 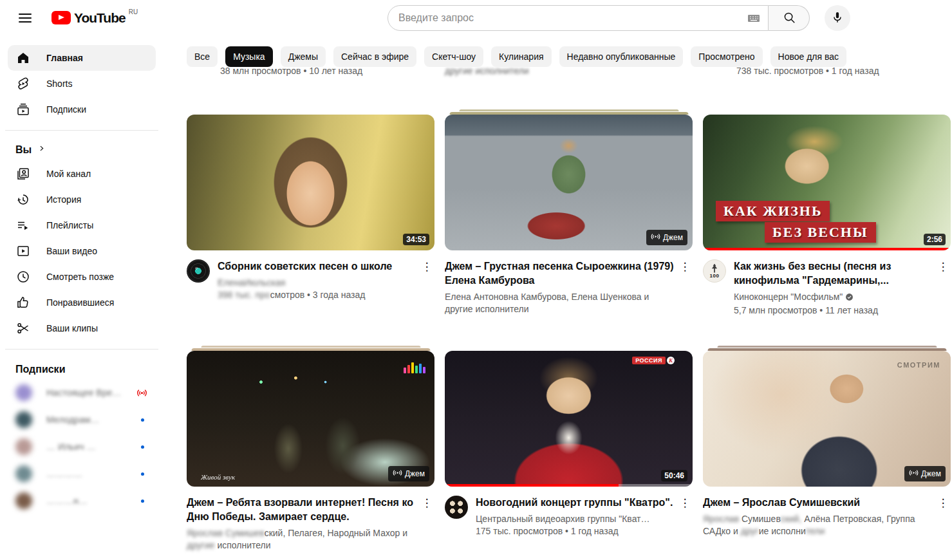 I want to click on filter-chip: Новое для вас, so click(x=808, y=57).